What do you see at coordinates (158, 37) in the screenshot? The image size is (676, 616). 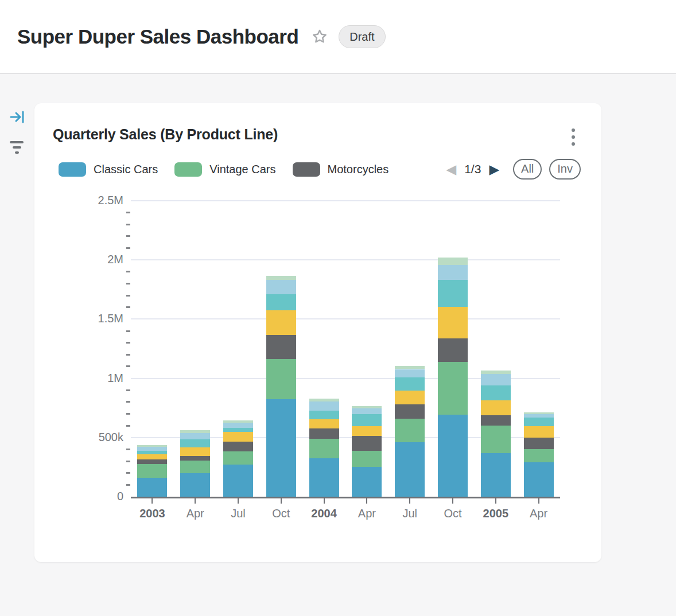 I see `page-title: Super Duper Sales Dashboard` at bounding box center [158, 37].